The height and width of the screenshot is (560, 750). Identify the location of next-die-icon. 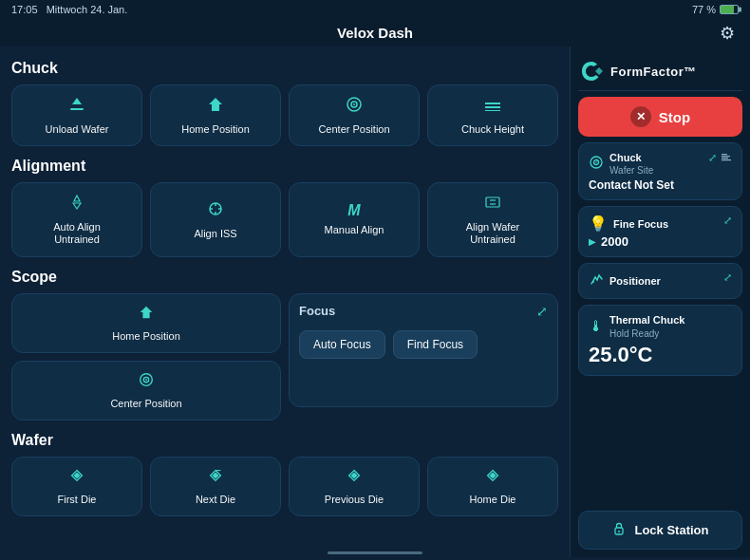
(216, 478).